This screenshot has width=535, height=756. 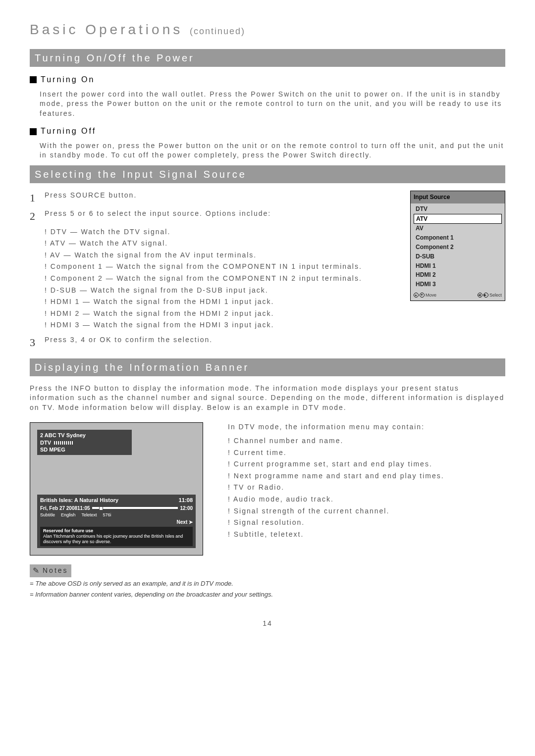 What do you see at coordinates (116, 489) in the screenshot?
I see `info-banner-osd: 2 ABC TV Sydney DTV SD MPEG British Isle…` at bounding box center [116, 489].